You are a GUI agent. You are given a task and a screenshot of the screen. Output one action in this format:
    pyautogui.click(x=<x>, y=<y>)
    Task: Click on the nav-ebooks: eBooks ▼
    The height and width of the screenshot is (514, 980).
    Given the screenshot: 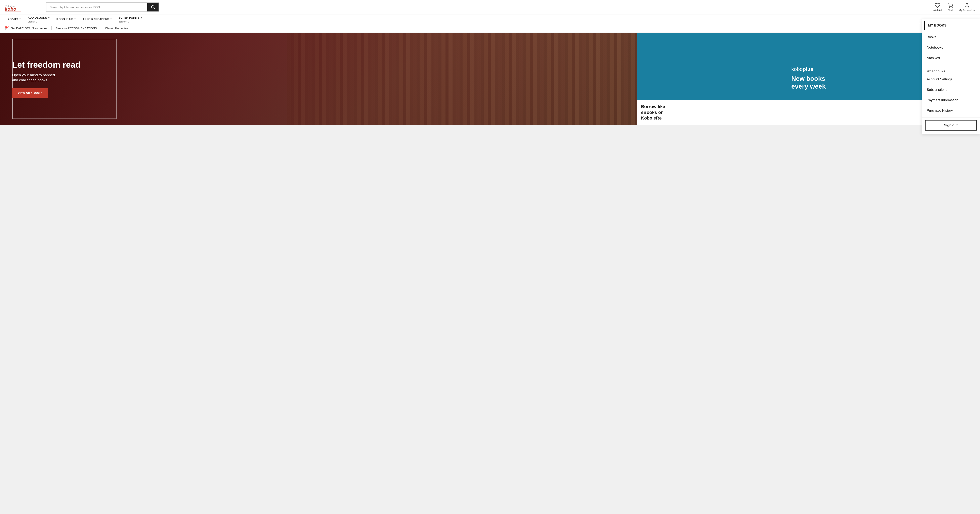 What is the action you would take?
    pyautogui.click(x=14, y=19)
    